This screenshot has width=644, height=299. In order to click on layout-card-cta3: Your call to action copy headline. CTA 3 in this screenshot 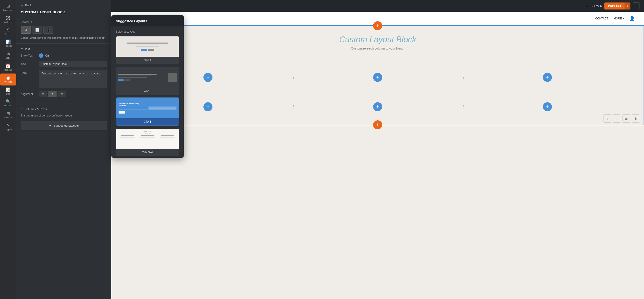, I will do `click(148, 111)`.